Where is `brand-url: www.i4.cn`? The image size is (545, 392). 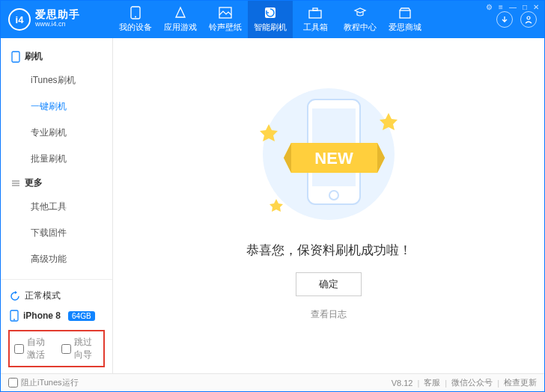 brand-url: www.i4.cn is located at coordinates (58, 24).